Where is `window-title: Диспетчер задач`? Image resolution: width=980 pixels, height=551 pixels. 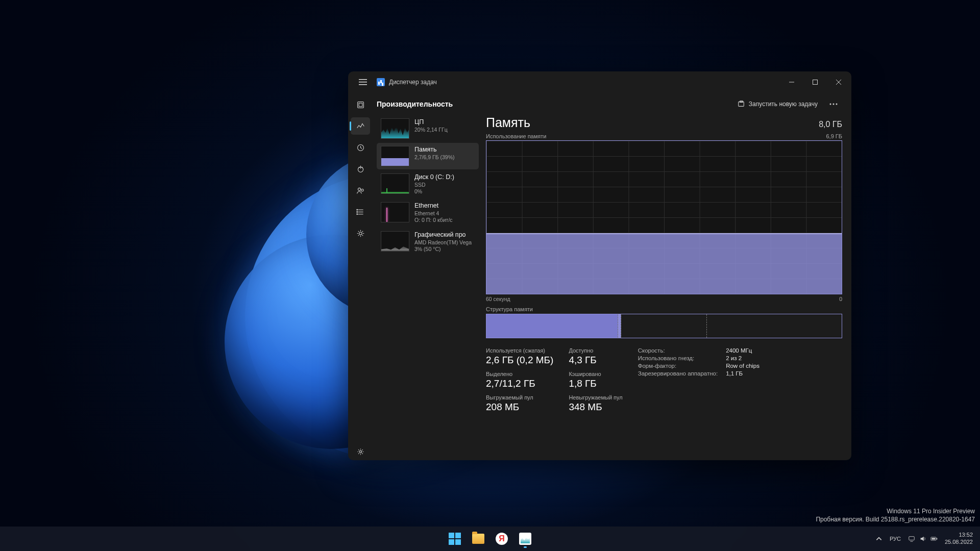 window-title: Диспетчер задач is located at coordinates (413, 82).